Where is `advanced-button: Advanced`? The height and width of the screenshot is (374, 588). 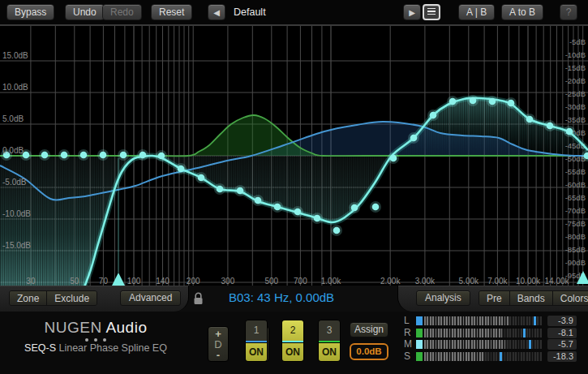 advanced-button: Advanced is located at coordinates (151, 299).